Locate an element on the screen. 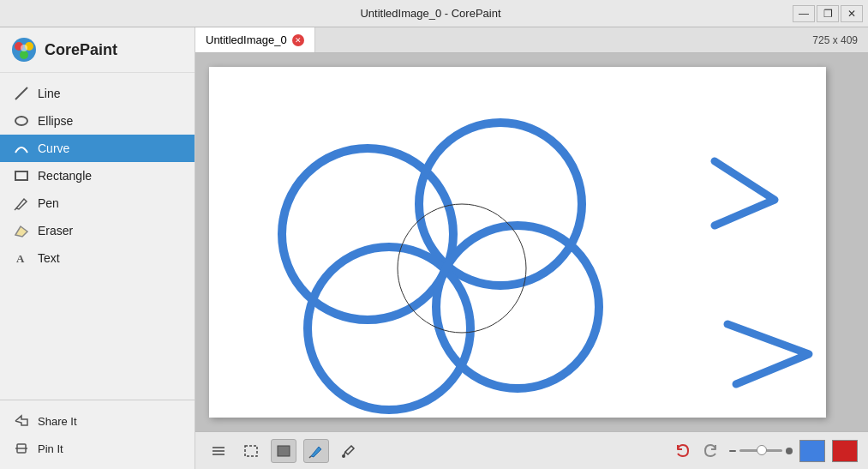 The width and height of the screenshot is (868, 469). select-all-button is located at coordinates (218, 451).